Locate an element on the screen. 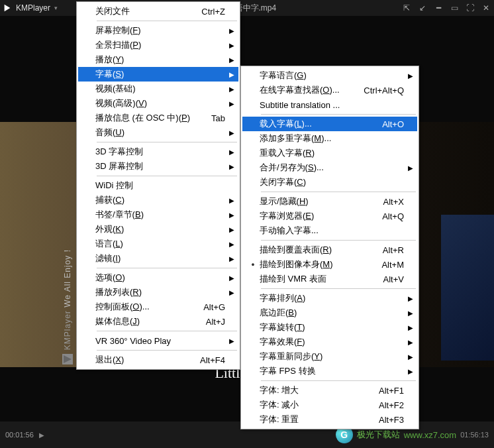  main-menu-item-21: 选项(O)▶ is located at coordinates (158, 278).